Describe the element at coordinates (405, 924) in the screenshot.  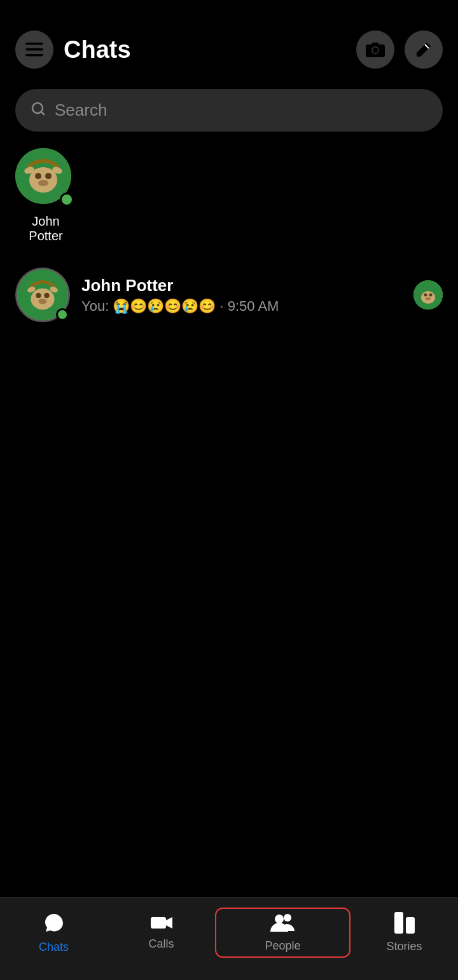
I see `stories-icon` at that location.